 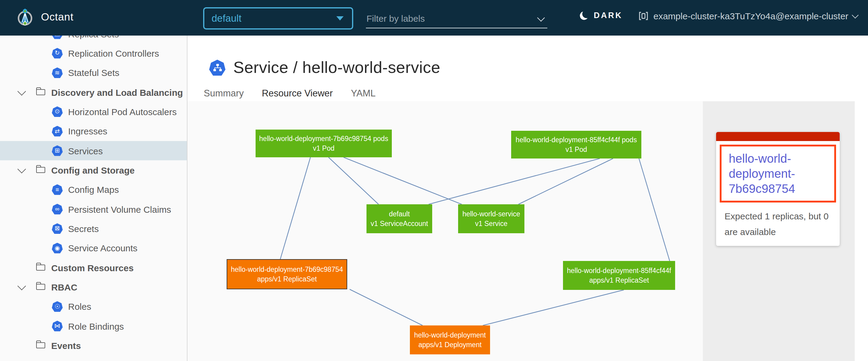 I want to click on config-maps-icon: ≡, so click(x=57, y=190).